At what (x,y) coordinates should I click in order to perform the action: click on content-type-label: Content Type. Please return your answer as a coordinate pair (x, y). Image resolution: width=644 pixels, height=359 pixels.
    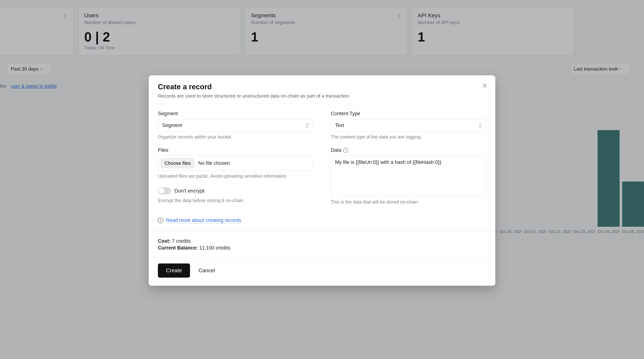
    Looking at the image, I should click on (408, 114).